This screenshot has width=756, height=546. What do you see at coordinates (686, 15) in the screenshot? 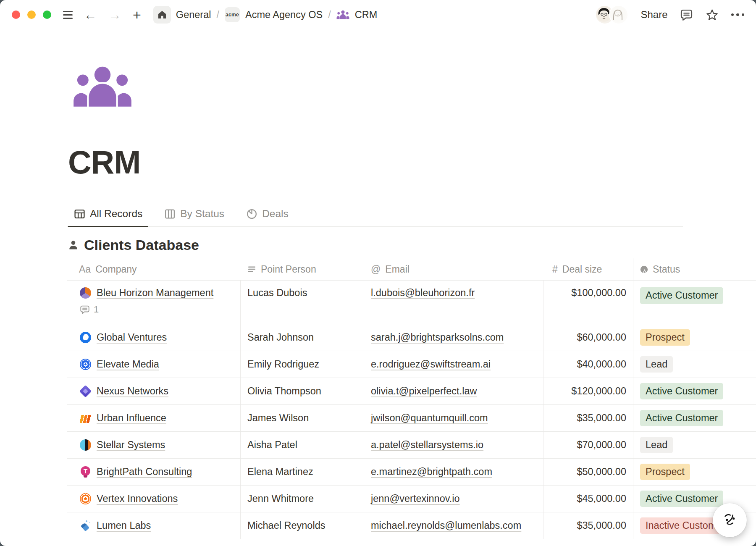
I see `comments-icon` at bounding box center [686, 15].